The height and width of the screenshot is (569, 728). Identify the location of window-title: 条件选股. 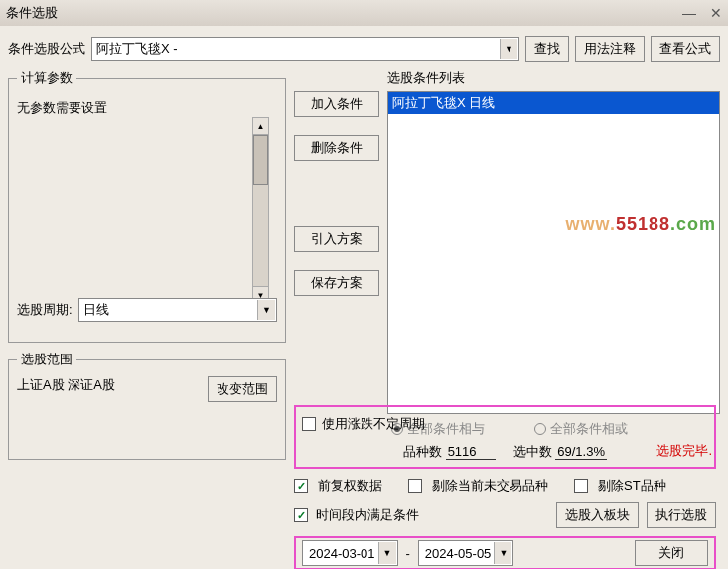
(344, 13).